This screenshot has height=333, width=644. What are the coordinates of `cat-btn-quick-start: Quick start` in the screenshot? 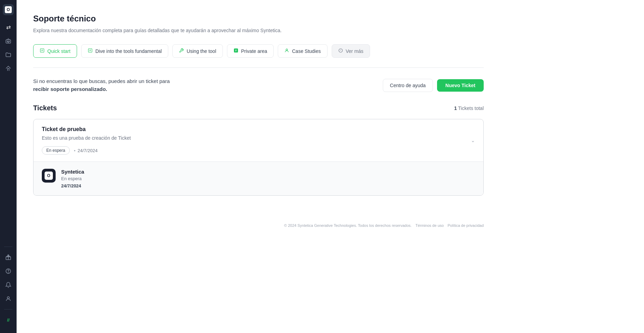 It's located at (55, 51).